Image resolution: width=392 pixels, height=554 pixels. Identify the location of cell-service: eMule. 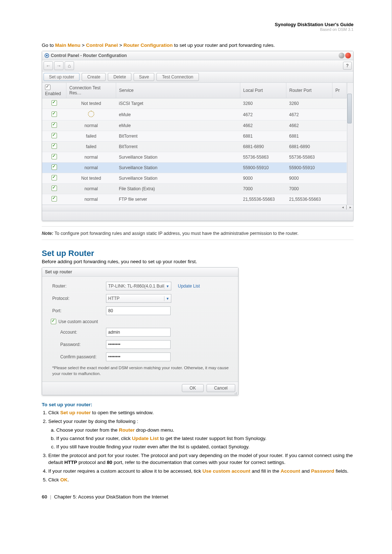
(178, 115).